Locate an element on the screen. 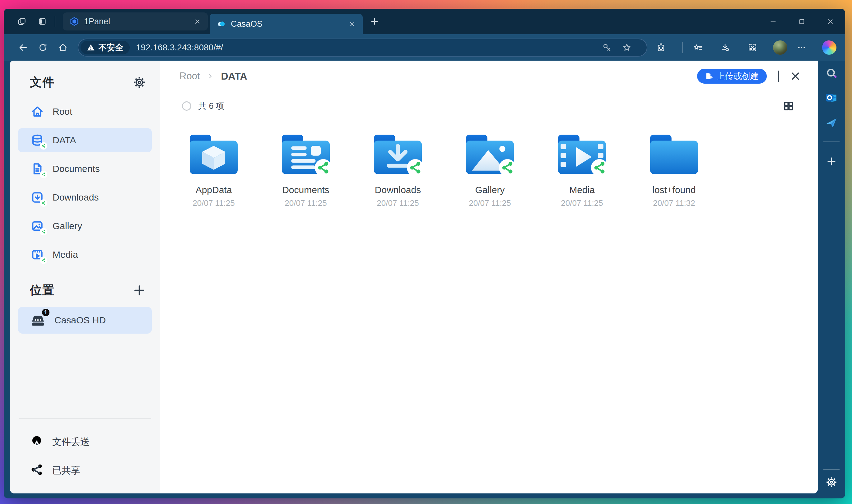 The image size is (852, 504). upload-or-create-button: 上传或创建 is located at coordinates (732, 76).